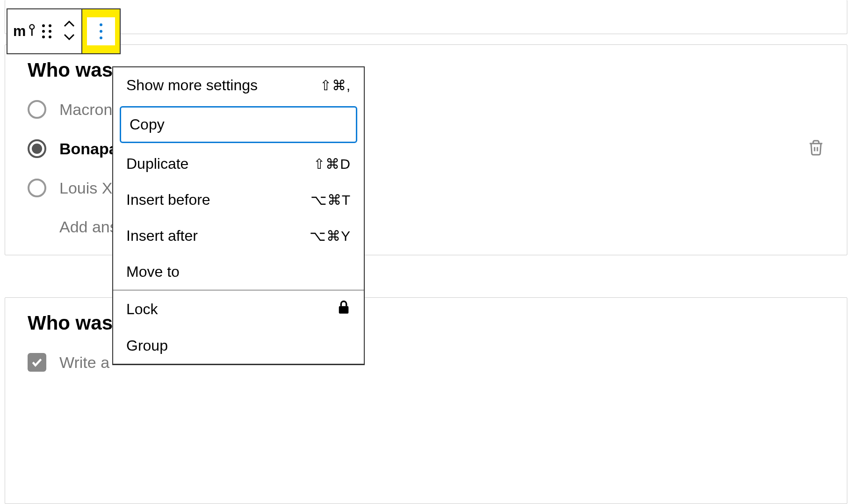 This screenshot has height=504, width=852. I want to click on checkbox-checked, so click(37, 362).